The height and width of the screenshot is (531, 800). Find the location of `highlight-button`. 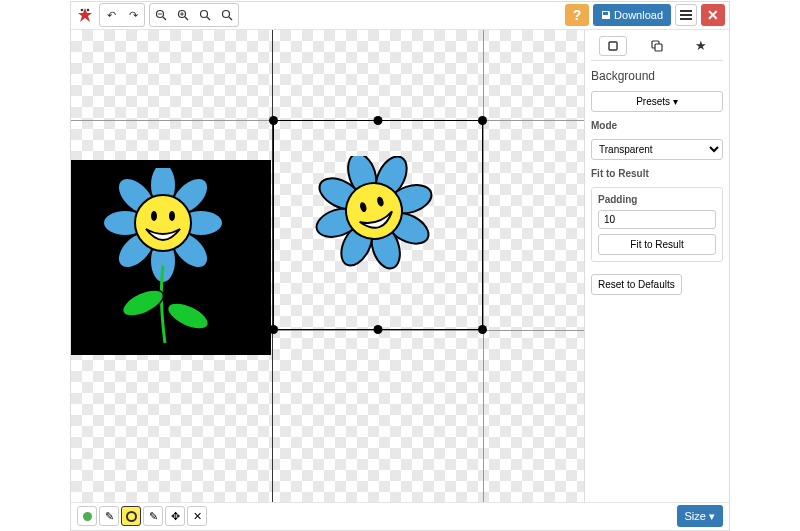

highlight-button is located at coordinates (131, 516).